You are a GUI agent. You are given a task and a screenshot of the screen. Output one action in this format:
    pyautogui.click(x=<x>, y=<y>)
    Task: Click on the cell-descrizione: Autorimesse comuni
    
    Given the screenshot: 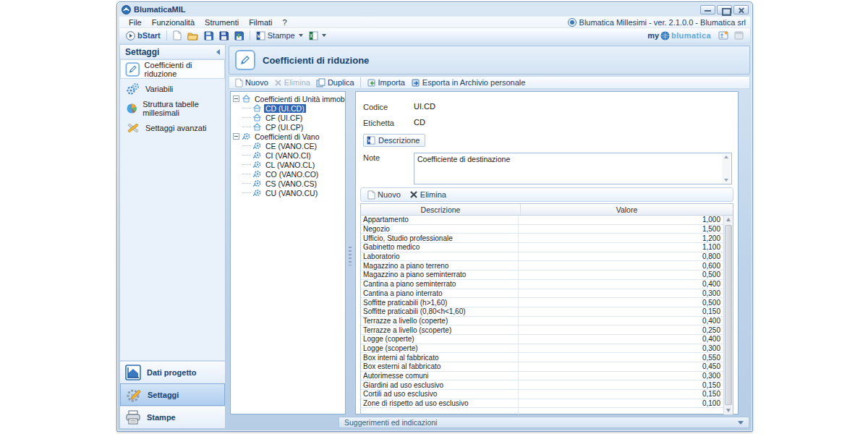 What is the action you would take?
    pyautogui.click(x=440, y=376)
    